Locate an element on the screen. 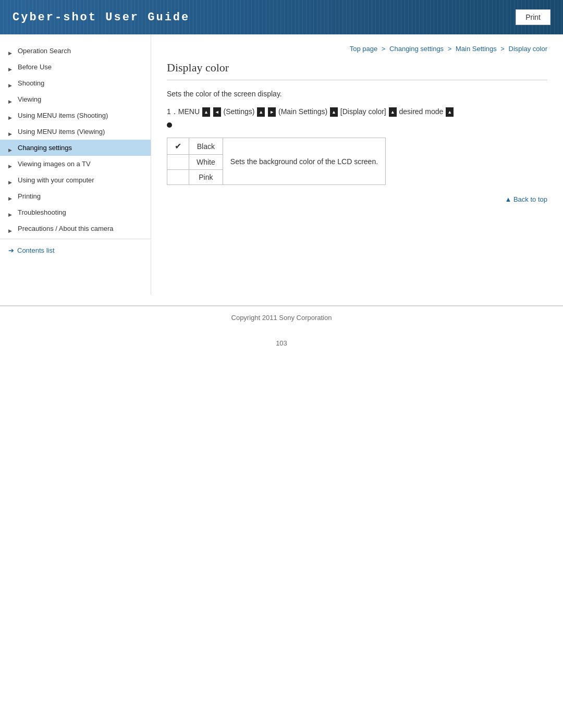 This screenshot has height=728, width=563. sidebar-item-label: Shooting is located at coordinates (31, 83).